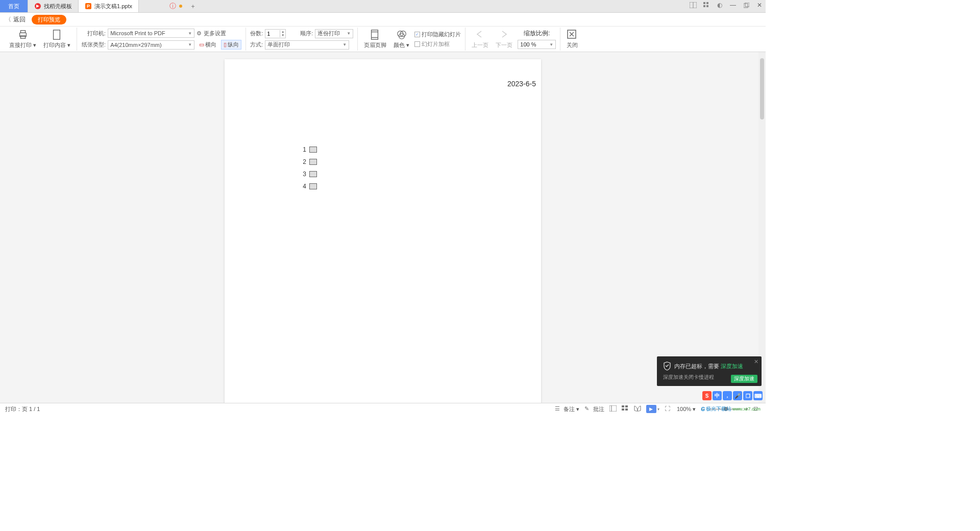 This screenshot has width=980, height=531. What do you see at coordinates (686, 409) in the screenshot?
I see `zoom-display: 100% ▾` at bounding box center [686, 409].